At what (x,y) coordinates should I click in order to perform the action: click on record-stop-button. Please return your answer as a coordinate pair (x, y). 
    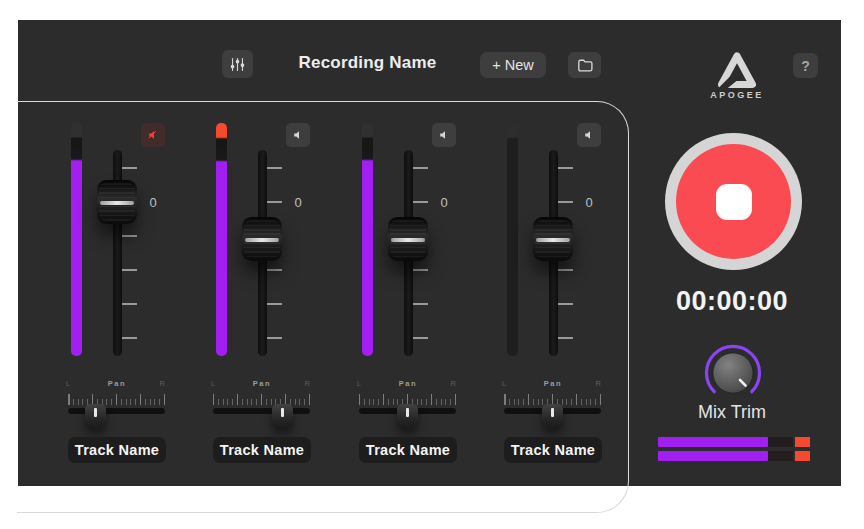
    Looking at the image, I should click on (734, 202).